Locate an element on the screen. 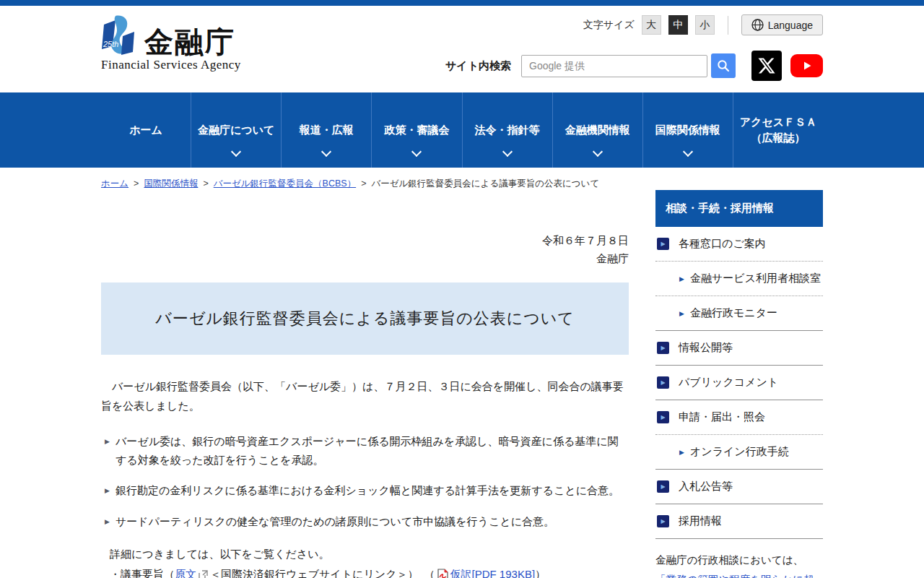 This screenshot has height=578, width=924. list-item: ▶ 銀行勘定の金利リスクに係る基準における金利ショック幅と関連する計算手法を更新… is located at coordinates (365, 491).